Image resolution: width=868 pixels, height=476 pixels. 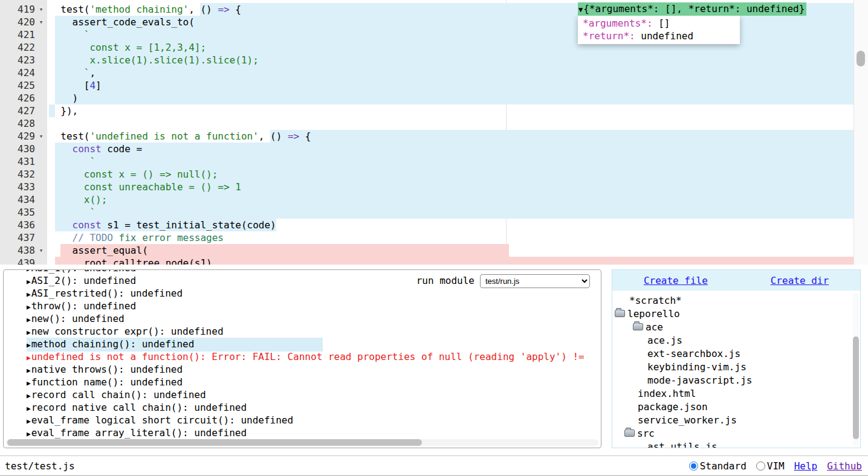 I want to click on code-line: 424 `,, so click(x=427, y=72).